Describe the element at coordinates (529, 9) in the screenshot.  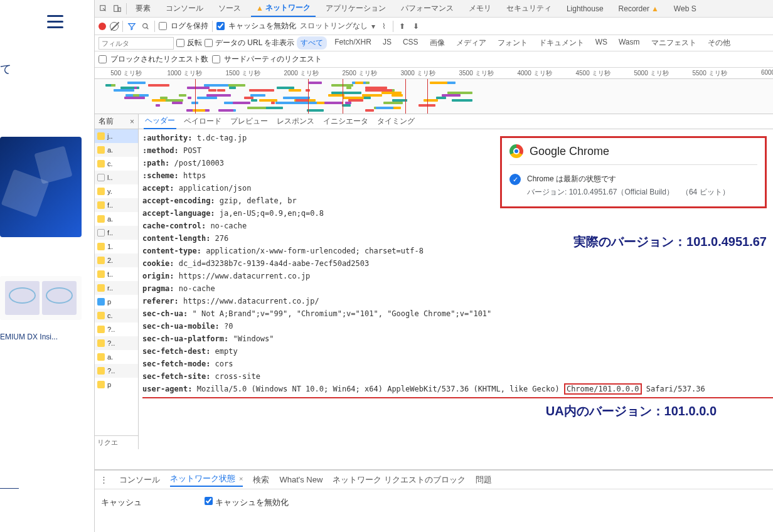
I see `tab-セキュリティ: セキュリティ` at that location.